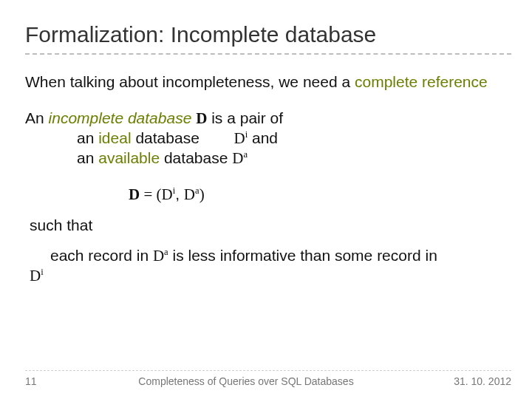 This screenshot has height=399, width=532. I want to click on title-divider, so click(268, 54).